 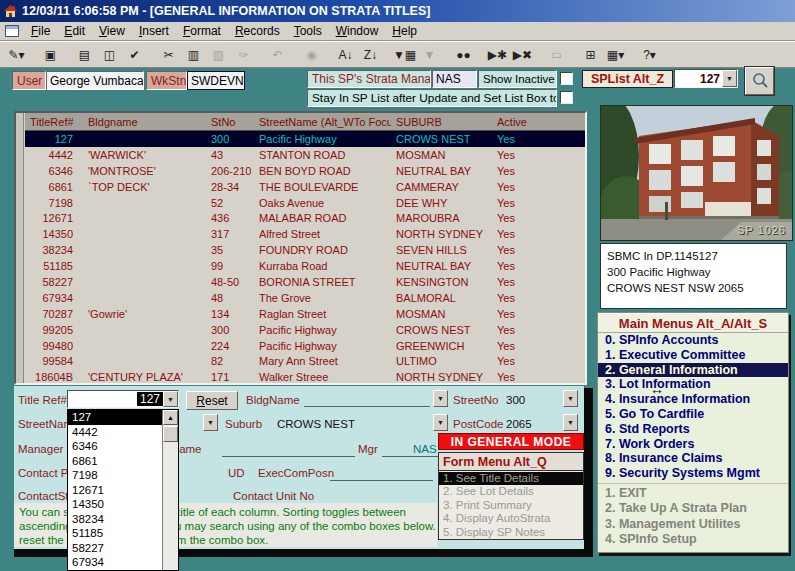 I want to click on table-row: 6861 `TOP DECK' 28-34 THE BOULEVARDE CAM…, so click(x=305, y=187).